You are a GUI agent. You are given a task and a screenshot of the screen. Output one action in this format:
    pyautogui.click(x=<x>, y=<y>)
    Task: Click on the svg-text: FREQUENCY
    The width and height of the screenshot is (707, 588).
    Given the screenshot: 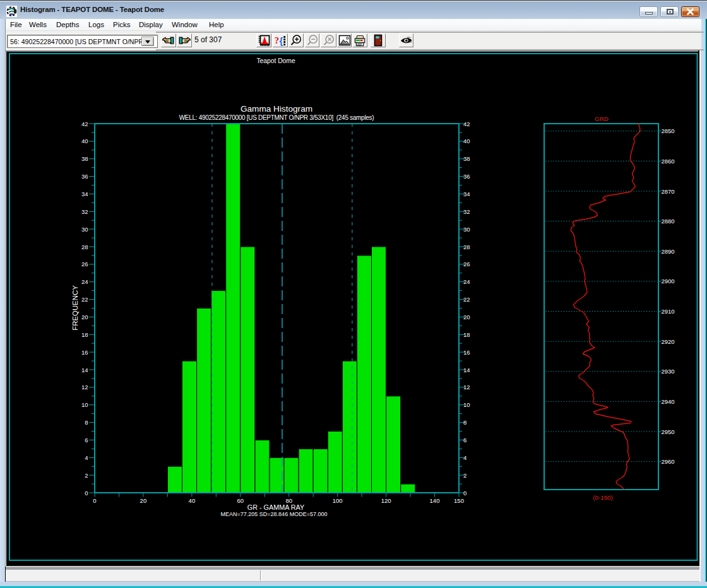 What is the action you would take?
    pyautogui.click(x=75, y=308)
    